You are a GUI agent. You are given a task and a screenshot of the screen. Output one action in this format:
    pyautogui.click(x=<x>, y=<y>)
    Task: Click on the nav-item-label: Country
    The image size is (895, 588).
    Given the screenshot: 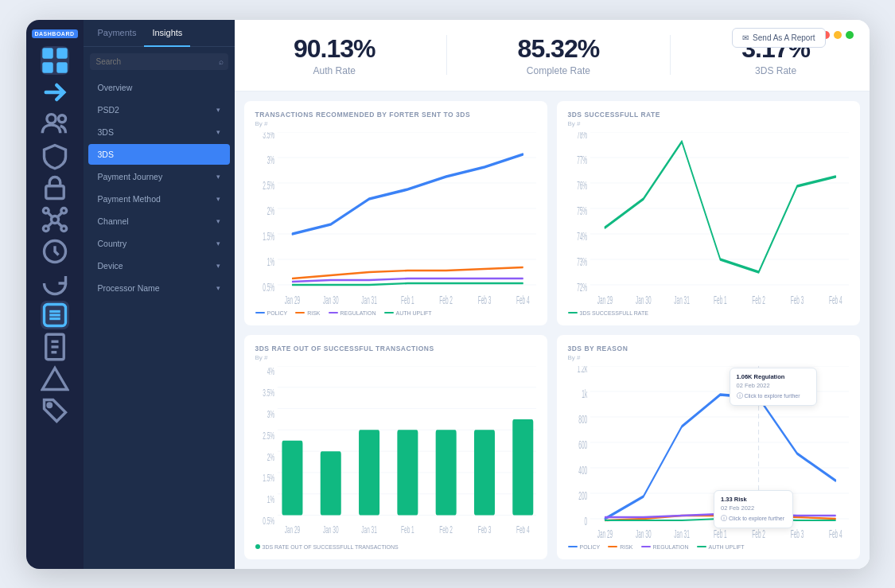 What is the action you would take?
    pyautogui.click(x=113, y=243)
    